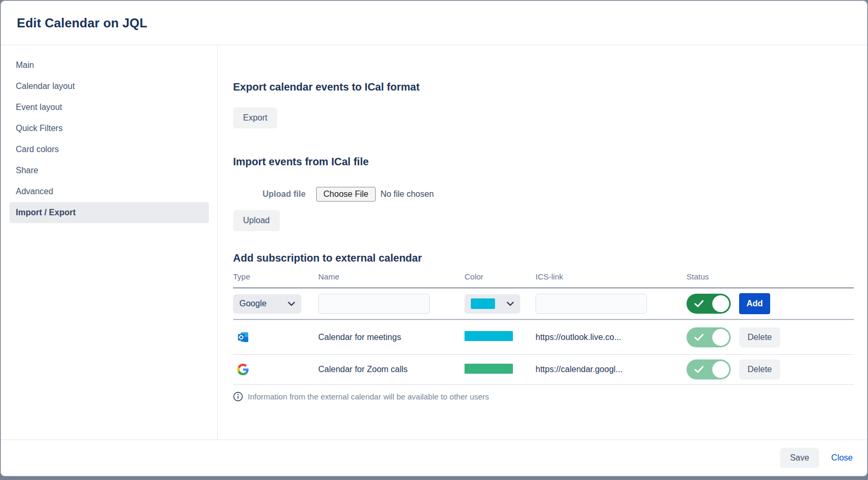  Describe the element at coordinates (754, 304) in the screenshot. I see `add-button: Add` at that location.